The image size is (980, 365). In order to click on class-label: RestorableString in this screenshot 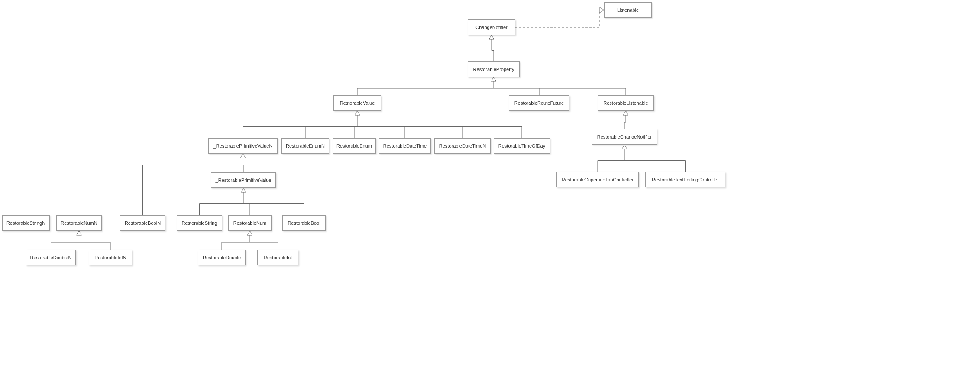, I will do `click(200, 223)`.